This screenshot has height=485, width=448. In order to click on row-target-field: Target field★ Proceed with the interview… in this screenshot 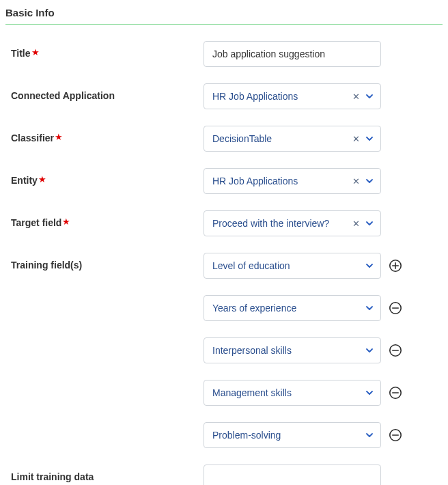, I will do `click(224, 223)`.